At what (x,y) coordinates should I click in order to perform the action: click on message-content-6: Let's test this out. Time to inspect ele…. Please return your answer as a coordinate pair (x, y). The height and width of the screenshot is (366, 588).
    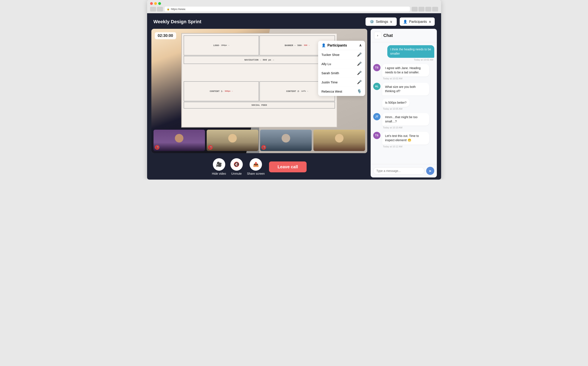
    Looking at the image, I should click on (406, 140).